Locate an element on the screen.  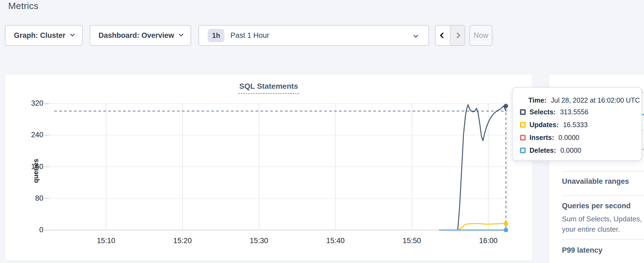
time-range-badge: 1h is located at coordinates (216, 35).